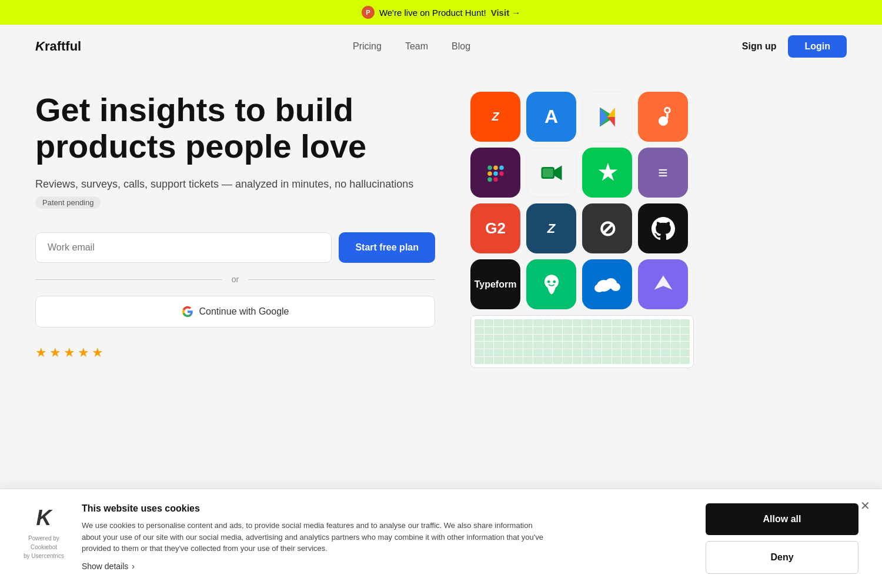  I want to click on cookie-title: This website uses cookies, so click(385, 509).